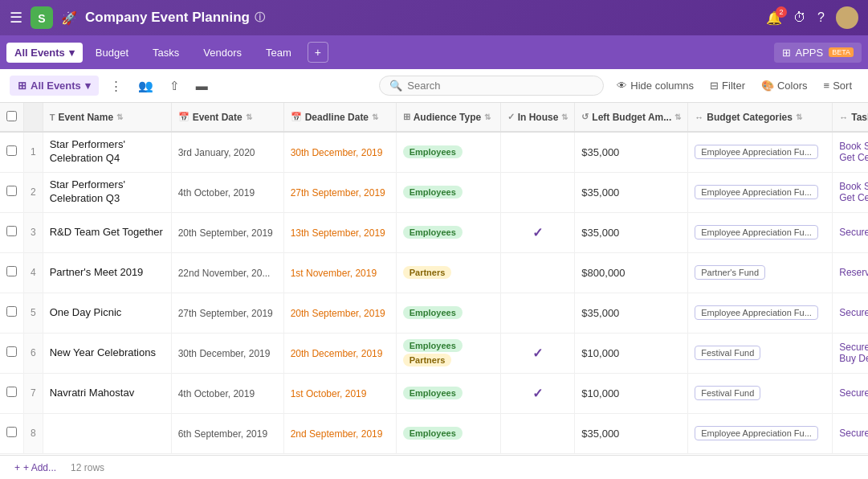  Describe the element at coordinates (850, 117) in the screenshot. I see `col-header-tasks: ↔ Task... ⇅` at that location.